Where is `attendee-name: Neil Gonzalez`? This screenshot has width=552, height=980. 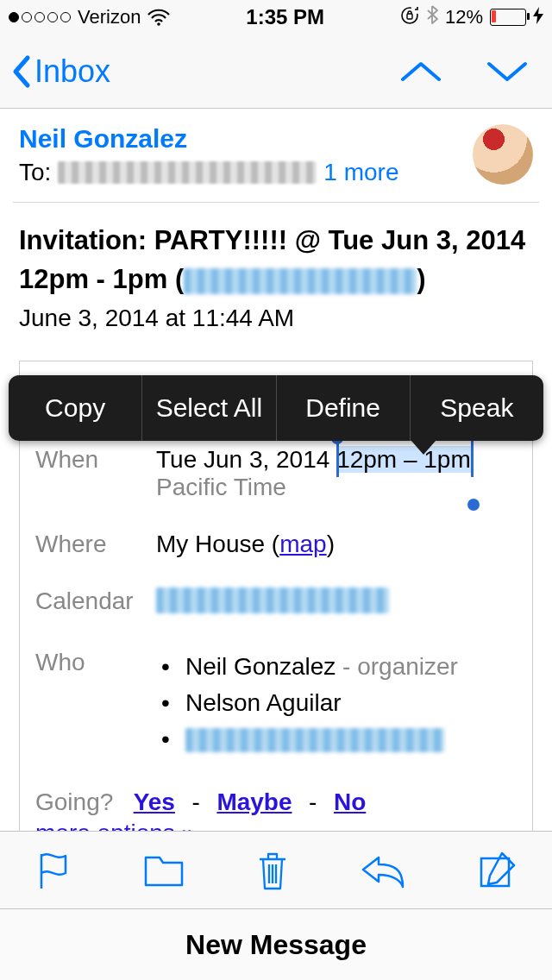
attendee-name: Neil Gonzalez is located at coordinates (260, 666).